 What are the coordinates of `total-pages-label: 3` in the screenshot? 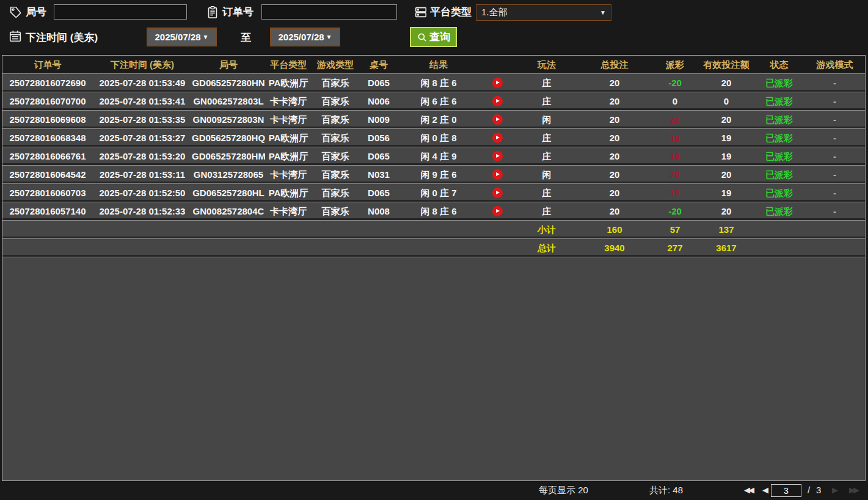 It's located at (819, 490).